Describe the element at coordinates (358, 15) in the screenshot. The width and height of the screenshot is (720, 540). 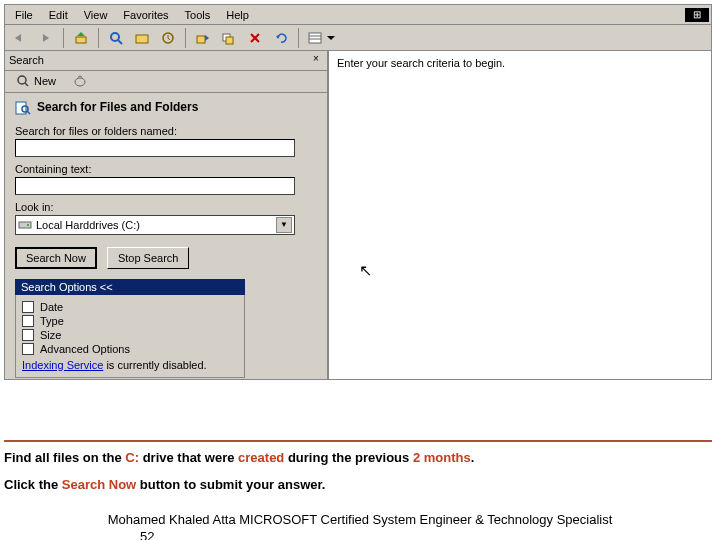
I see `menubar: File Edit View Favorites Tools Help ⊞` at that location.